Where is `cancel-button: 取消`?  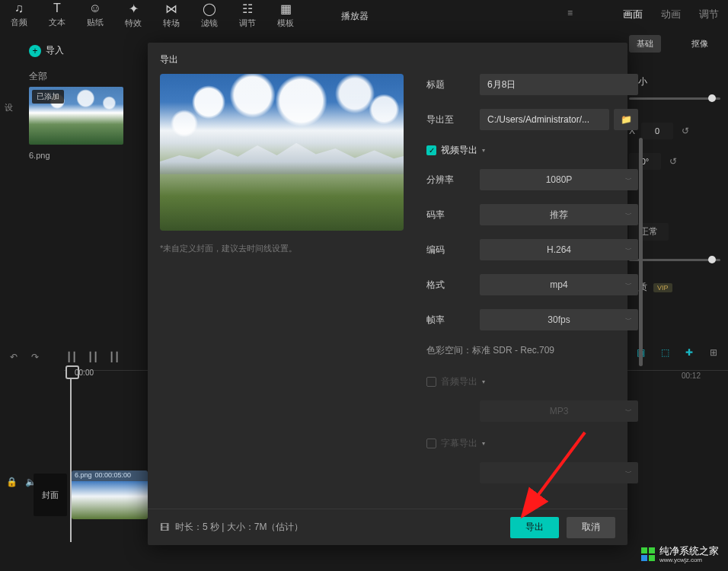 cancel-button: 取消 is located at coordinates (591, 528).